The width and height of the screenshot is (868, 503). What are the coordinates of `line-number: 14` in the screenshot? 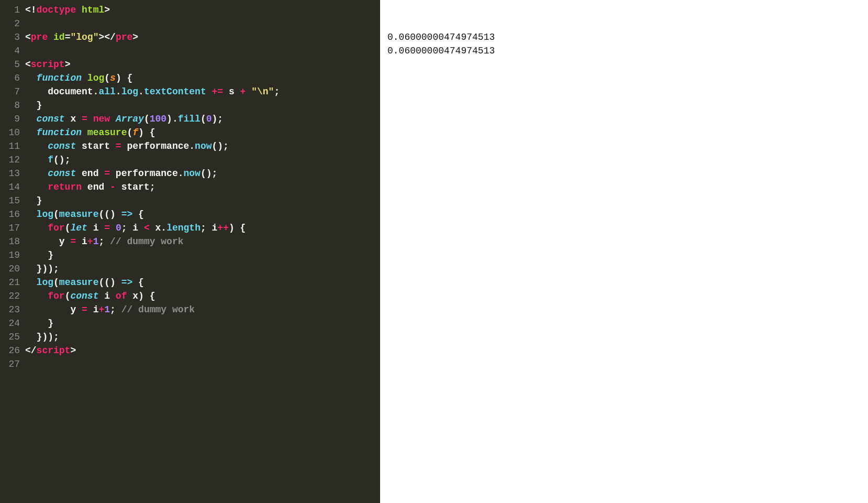 It's located at (13, 187).